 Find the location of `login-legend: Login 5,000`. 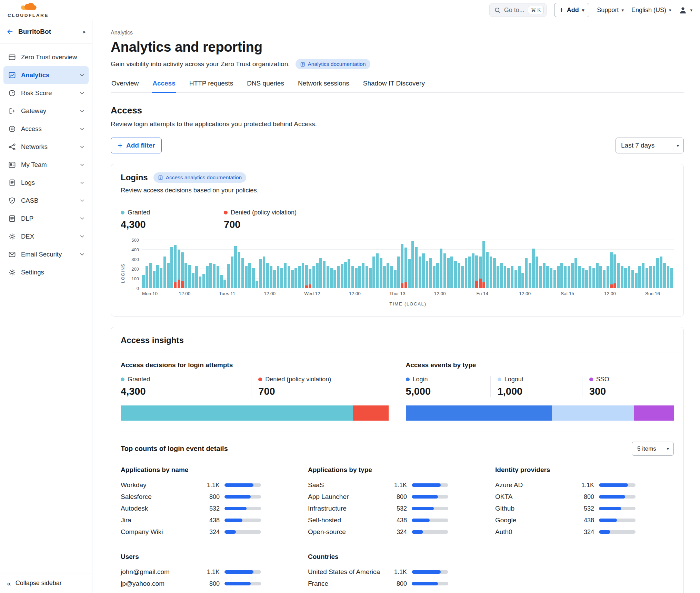

login-legend: Login 5,000 is located at coordinates (448, 386).